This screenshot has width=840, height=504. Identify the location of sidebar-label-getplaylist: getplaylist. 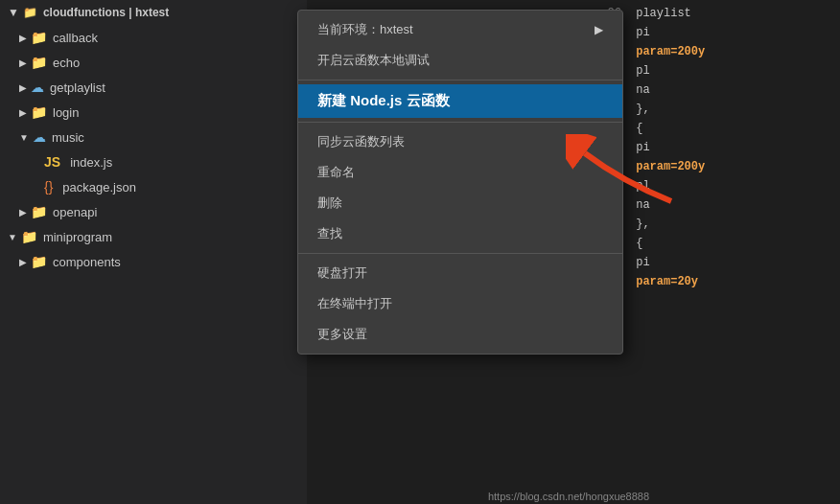
(78, 88).